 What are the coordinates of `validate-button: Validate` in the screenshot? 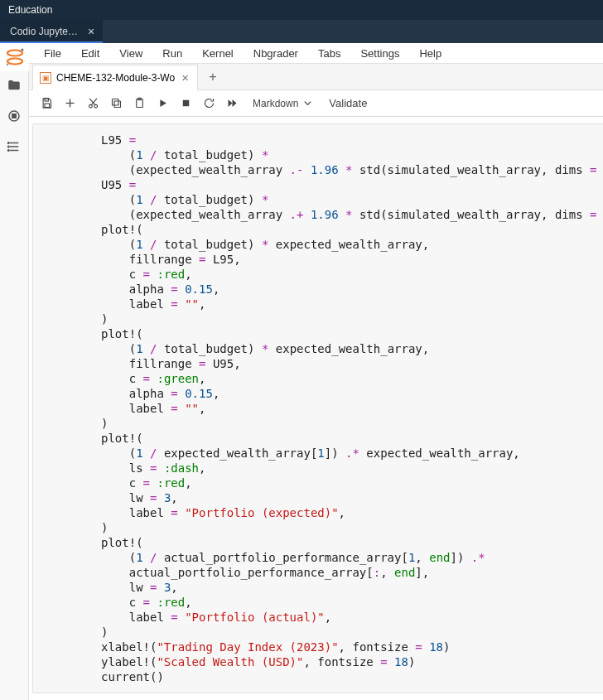 It's located at (348, 103).